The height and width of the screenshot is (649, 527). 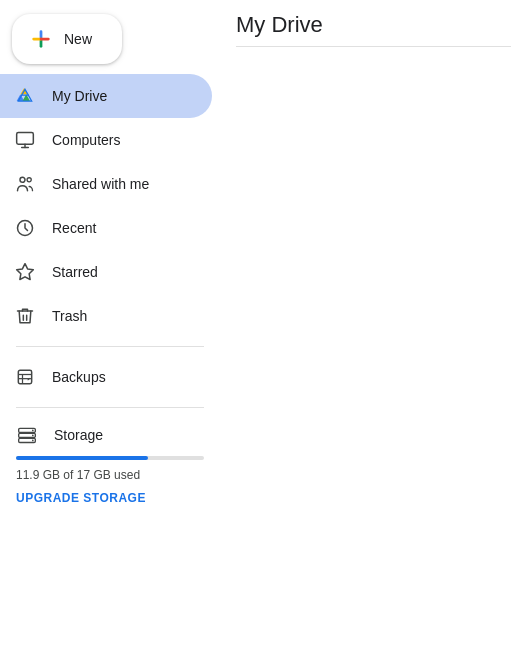 I want to click on sidebar-item-my-drive: My Drive, so click(x=106, y=96).